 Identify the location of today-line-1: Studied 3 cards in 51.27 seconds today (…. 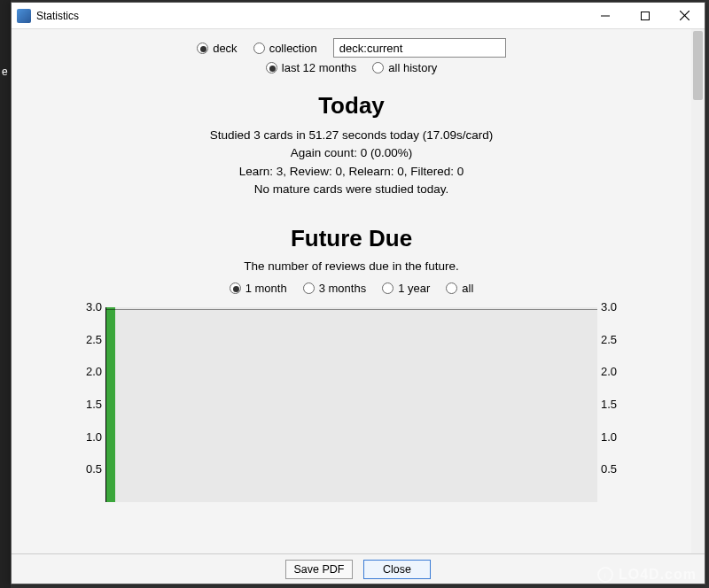
(351, 135).